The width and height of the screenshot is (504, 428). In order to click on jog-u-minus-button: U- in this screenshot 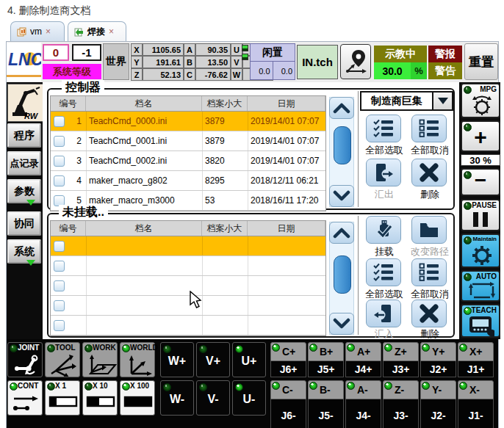, I will do `click(249, 398)`.